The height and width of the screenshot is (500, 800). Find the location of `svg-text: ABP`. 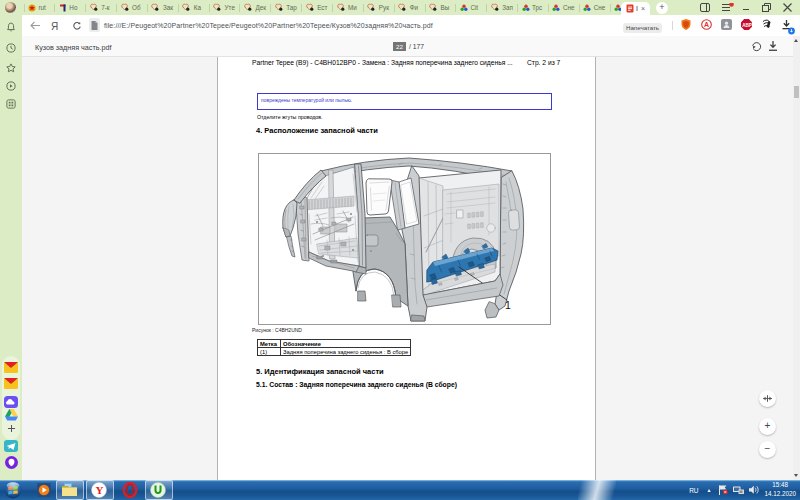

svg-text: ABP is located at coordinates (747, 26).